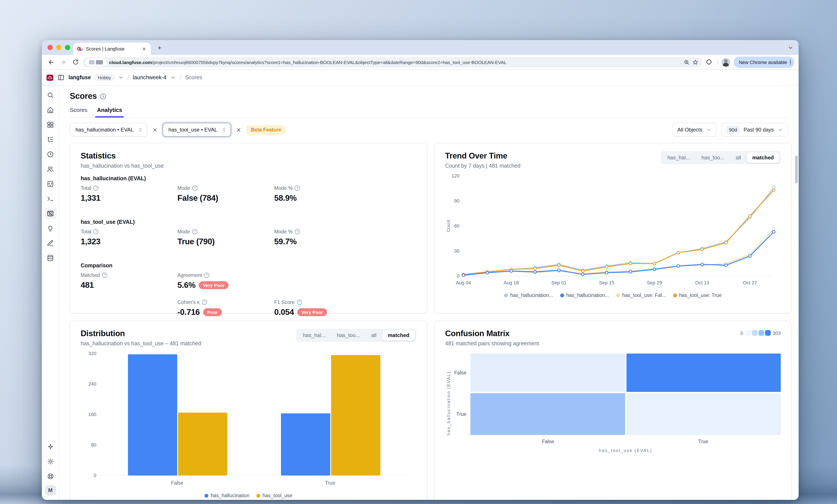 The height and width of the screenshot is (504, 837). Describe the element at coordinates (768, 333) in the screenshot. I see `scale-swatch` at that location.